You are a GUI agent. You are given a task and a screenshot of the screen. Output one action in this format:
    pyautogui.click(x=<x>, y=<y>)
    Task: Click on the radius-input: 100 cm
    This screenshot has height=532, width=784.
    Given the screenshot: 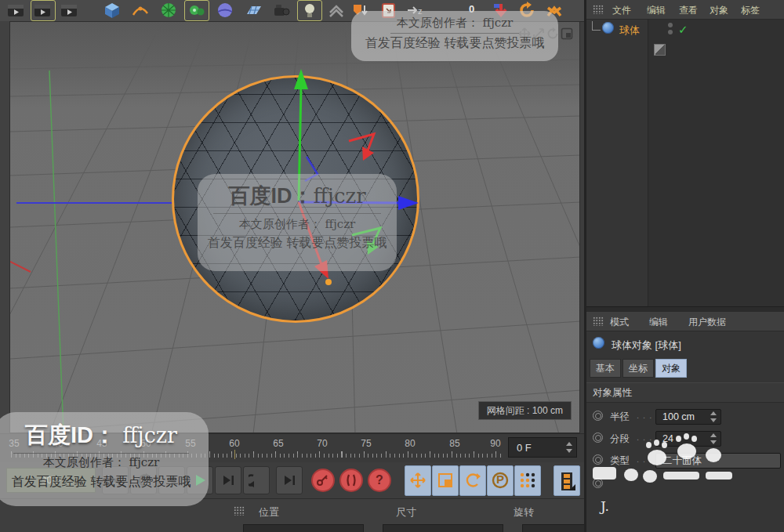 What is the action you would take?
    pyautogui.click(x=688, y=417)
    